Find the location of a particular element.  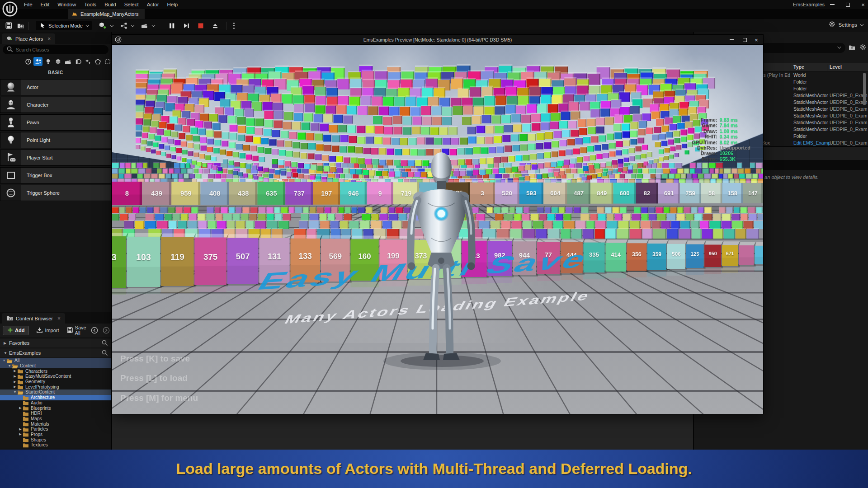

tree-item-blueprints: ▶Blueprints is located at coordinates (56, 408).